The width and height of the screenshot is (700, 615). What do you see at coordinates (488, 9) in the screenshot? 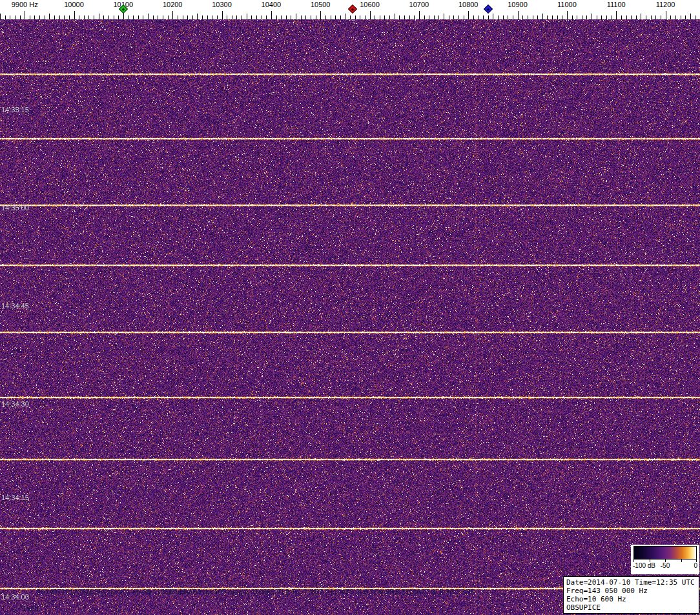
I see `blue-marker-diamond` at bounding box center [488, 9].